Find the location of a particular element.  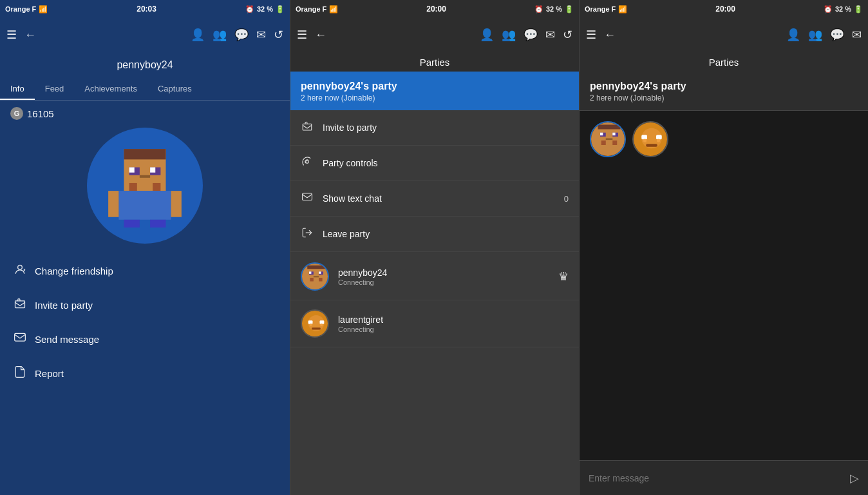

toolbar-3: ☰ ← 👤 👥 💬 ✉ is located at coordinates (724, 35).